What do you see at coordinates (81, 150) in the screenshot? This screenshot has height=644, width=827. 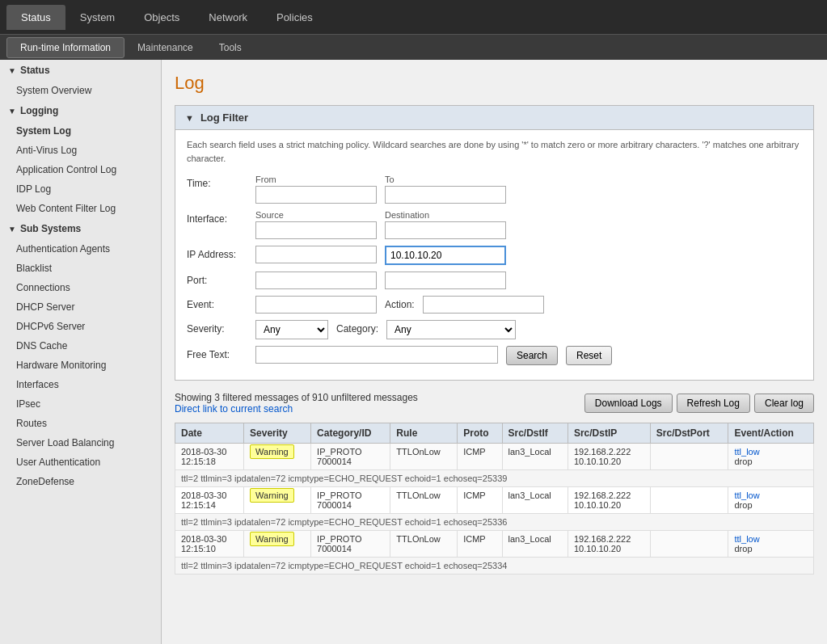 I see `sidebar-item-antivirus-log: Anti-Virus Log` at bounding box center [81, 150].